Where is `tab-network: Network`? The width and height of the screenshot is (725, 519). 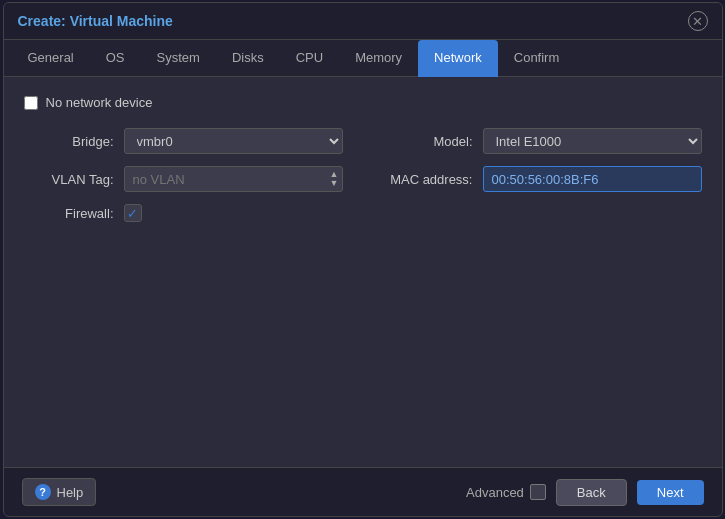 tab-network: Network is located at coordinates (458, 58).